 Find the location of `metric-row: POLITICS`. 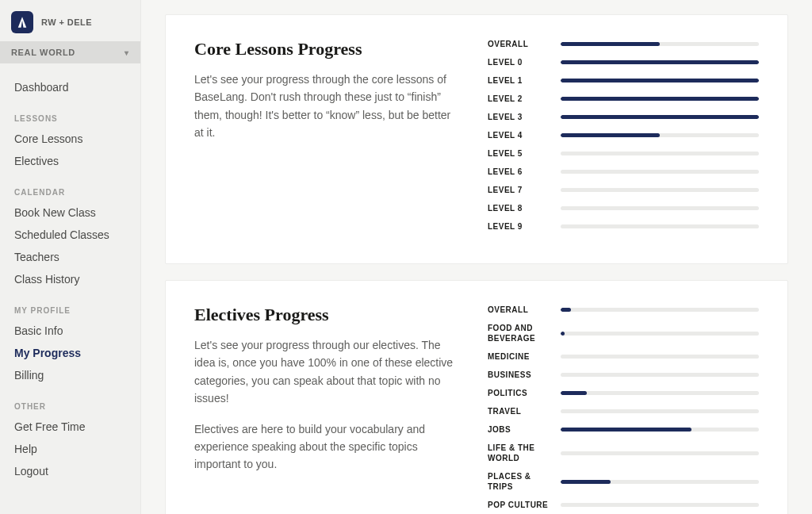

metric-row: POLITICS is located at coordinates (623, 393).